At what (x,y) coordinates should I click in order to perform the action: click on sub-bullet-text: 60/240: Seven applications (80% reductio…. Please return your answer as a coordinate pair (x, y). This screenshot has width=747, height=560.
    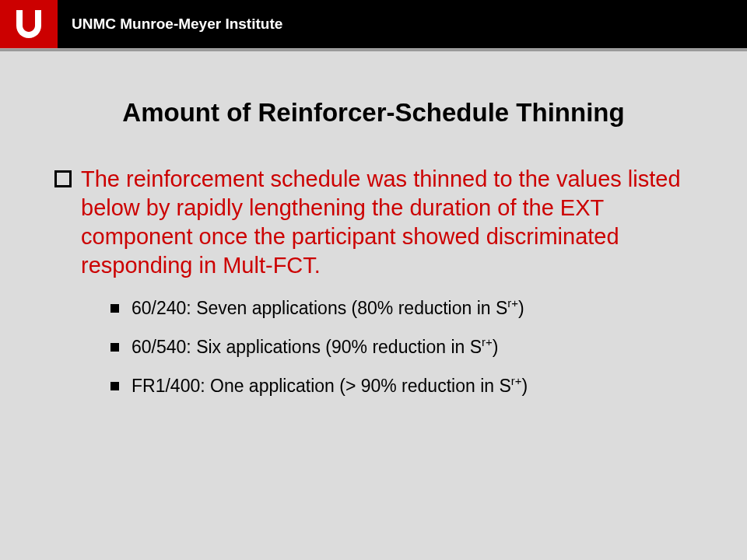
    Looking at the image, I should click on (328, 309).